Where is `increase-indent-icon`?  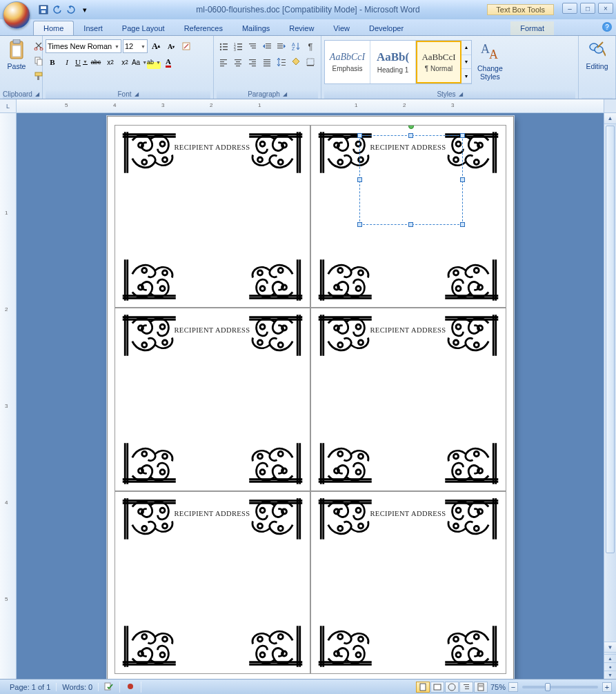
increase-indent-icon is located at coordinates (281, 46).